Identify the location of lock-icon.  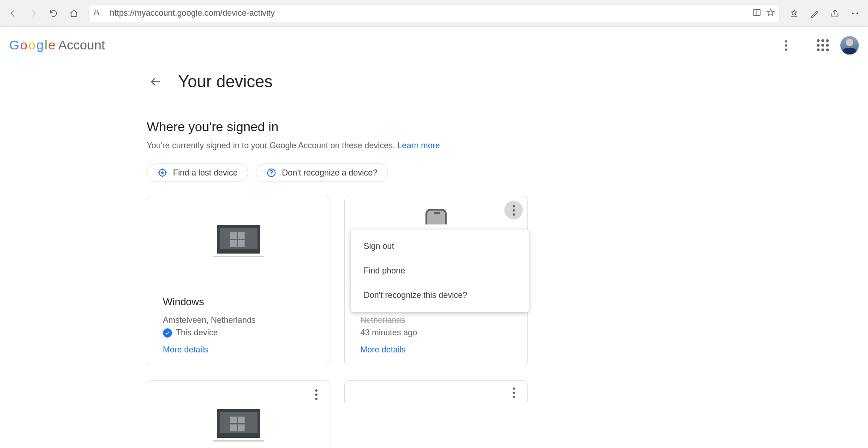
(96, 13).